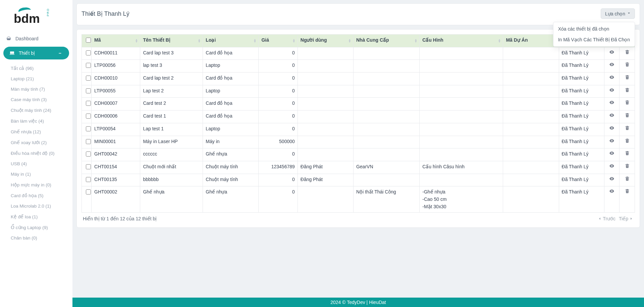 This screenshot has width=644, height=307. I want to click on category-item: Bàn làm việc (4), so click(36, 121).